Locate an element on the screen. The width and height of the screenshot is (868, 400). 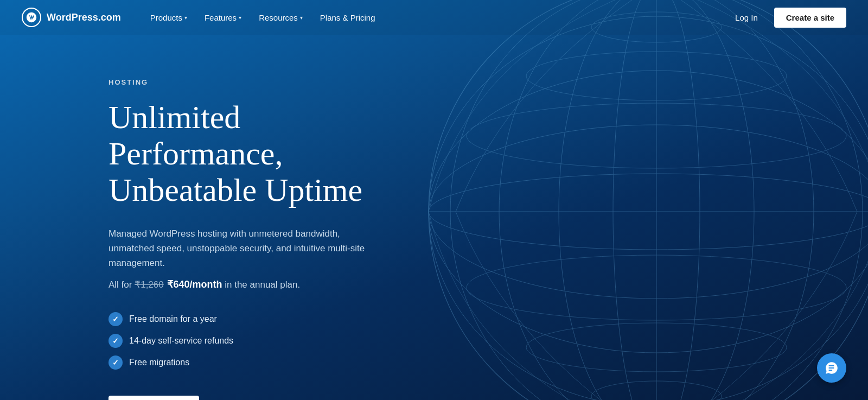
nav-item-products: Products ▾ is located at coordinates (169, 17).